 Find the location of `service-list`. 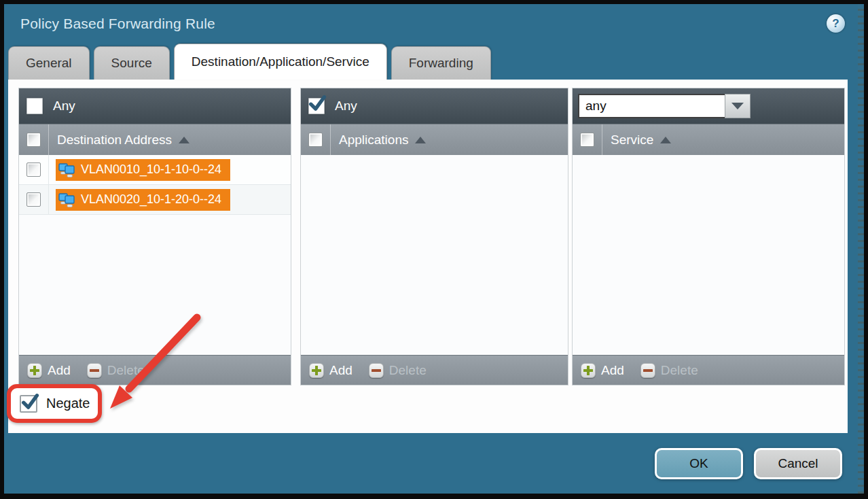

service-list is located at coordinates (708, 255).